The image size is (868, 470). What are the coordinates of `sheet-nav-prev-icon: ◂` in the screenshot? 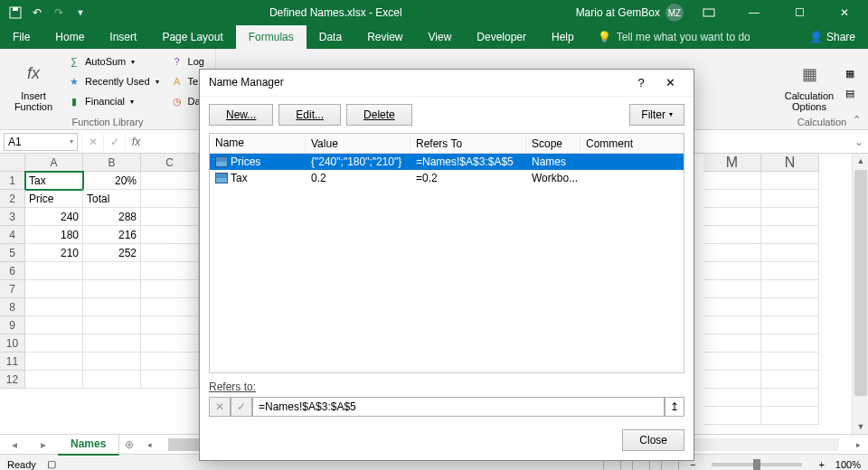 It's located at (14, 445).